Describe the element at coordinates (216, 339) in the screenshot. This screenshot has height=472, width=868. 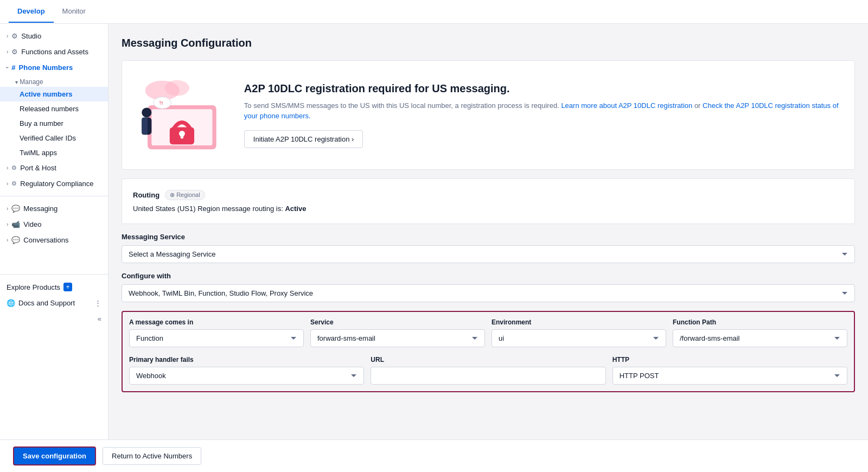
I see `message-comes-in-select: Function` at that location.